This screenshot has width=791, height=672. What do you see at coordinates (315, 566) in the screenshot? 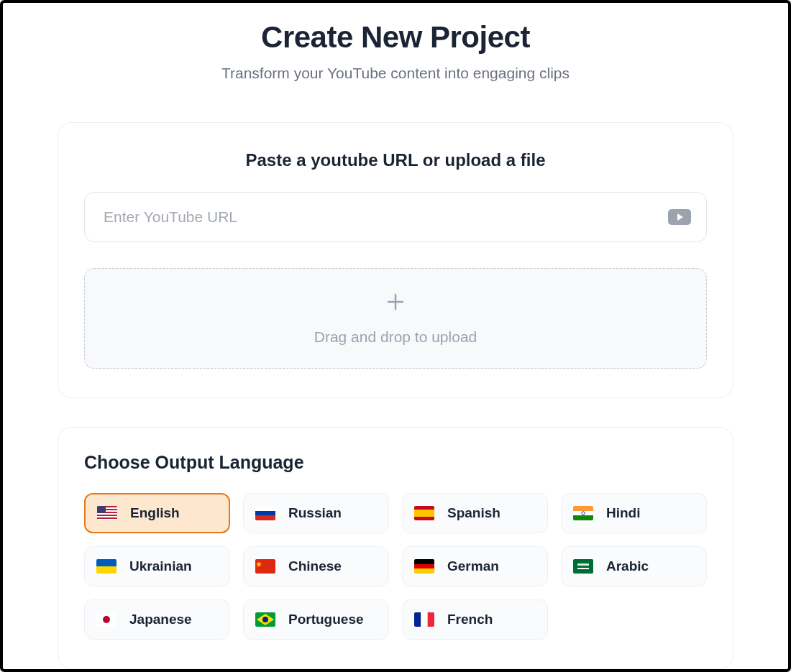
I see `language-label: Chinese` at bounding box center [315, 566].